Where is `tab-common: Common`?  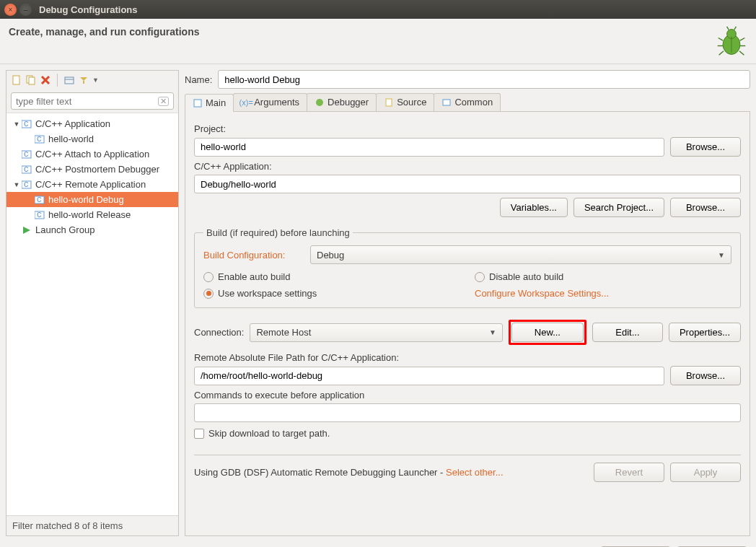
tab-common: Common is located at coordinates (467, 102).